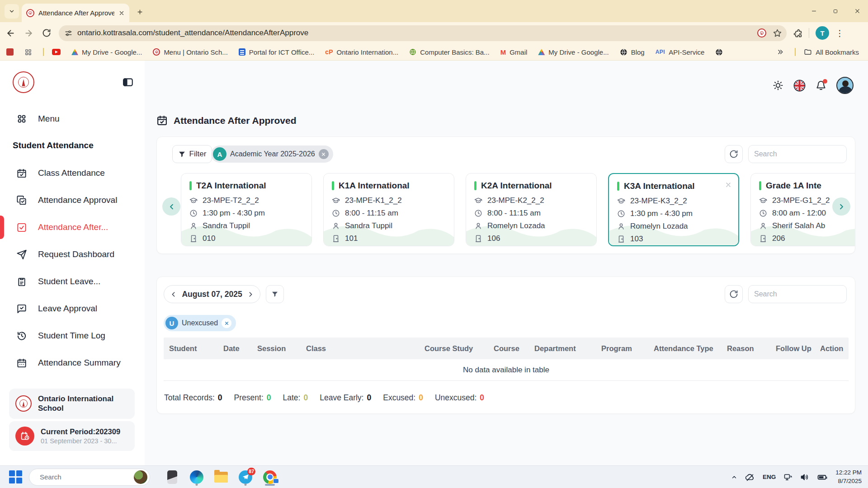 Image resolution: width=868 pixels, height=488 pixels. What do you see at coordinates (793, 349) in the screenshot?
I see `col-follow-up: Follow Up` at bounding box center [793, 349].